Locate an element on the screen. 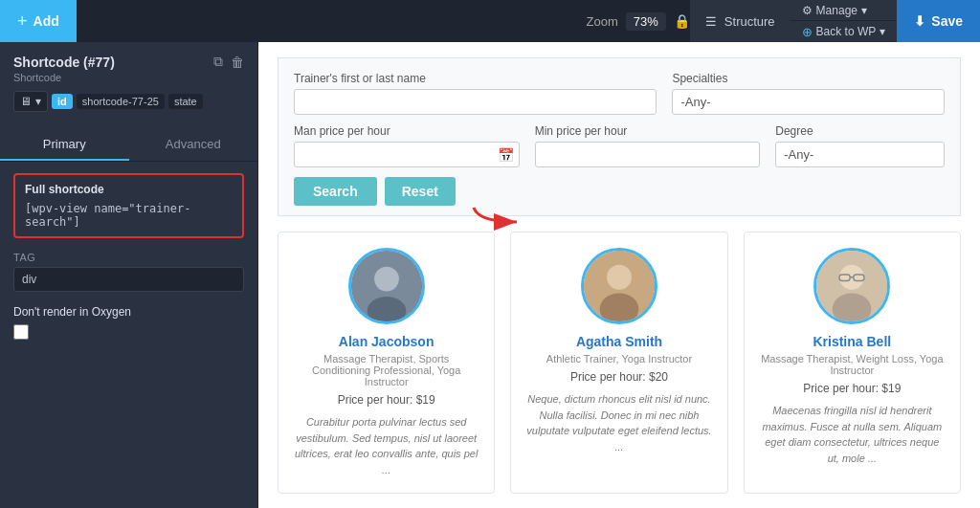  trainer-name-2: Kristina Bell is located at coordinates (852, 342).